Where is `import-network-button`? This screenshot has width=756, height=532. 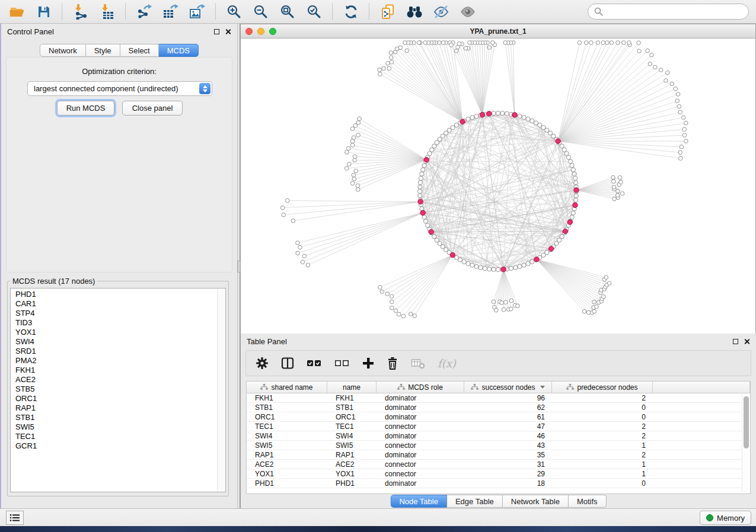 import-network-button is located at coordinates (81, 12).